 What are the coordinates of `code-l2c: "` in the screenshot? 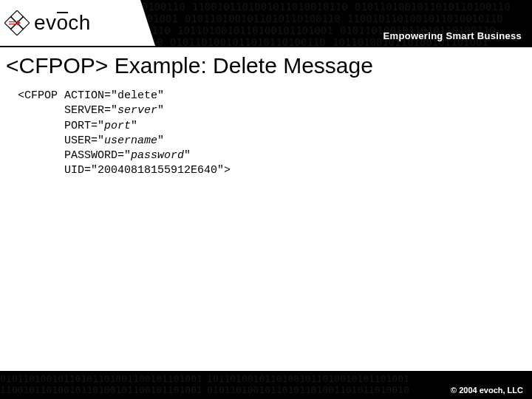 It's located at (161, 111).